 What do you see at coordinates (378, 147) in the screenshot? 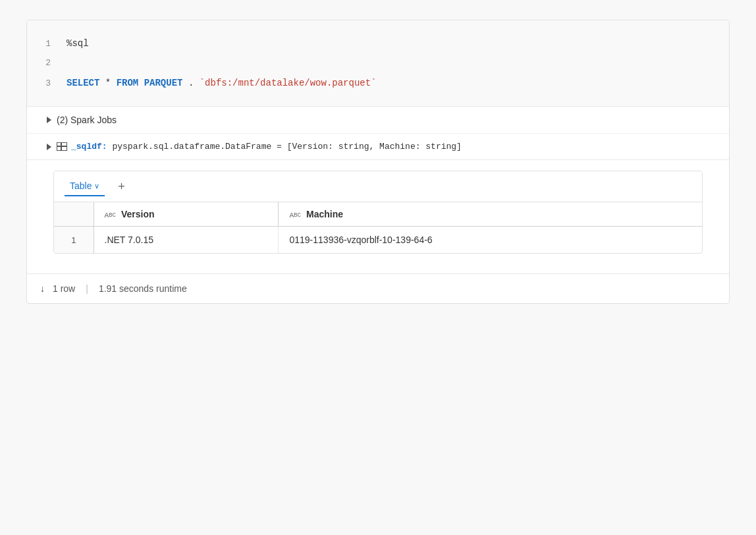
I see `sqldf-row: _sqldf: pyspark.sql.dataframe.DataFrame …` at bounding box center [378, 147].